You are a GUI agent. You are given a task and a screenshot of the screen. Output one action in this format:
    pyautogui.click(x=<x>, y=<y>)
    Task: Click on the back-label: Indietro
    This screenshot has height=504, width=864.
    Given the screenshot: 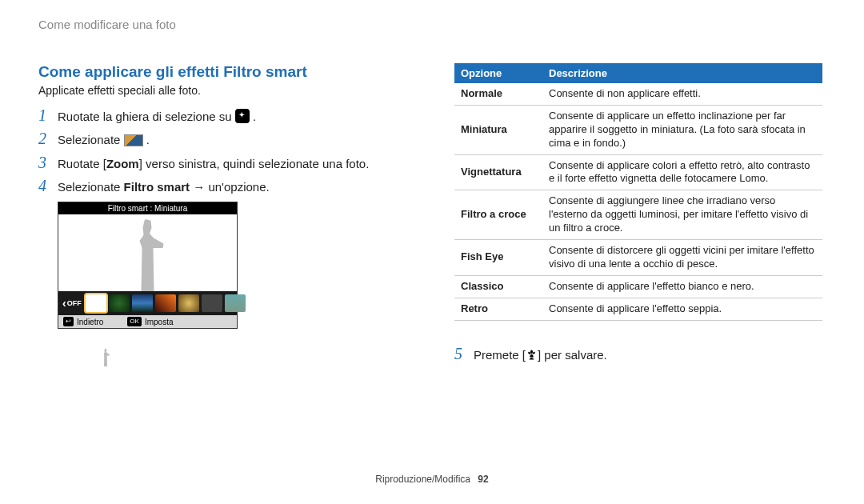 What is the action you would take?
    pyautogui.click(x=90, y=322)
    